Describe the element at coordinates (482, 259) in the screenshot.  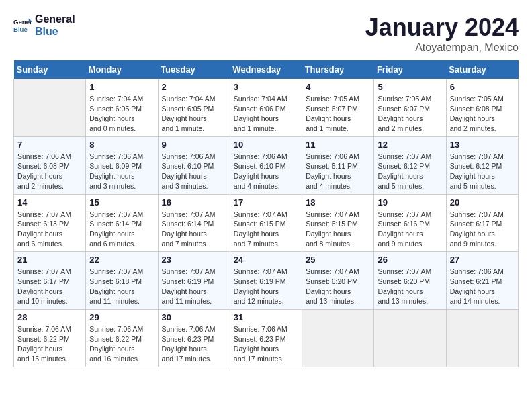
I see `day-number: 27` at that location.